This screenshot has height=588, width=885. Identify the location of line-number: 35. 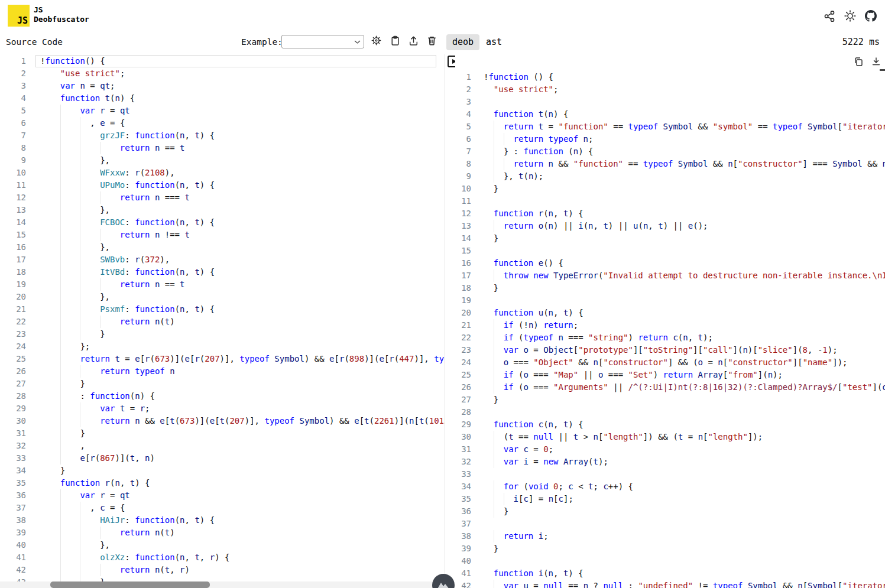
(13, 483).